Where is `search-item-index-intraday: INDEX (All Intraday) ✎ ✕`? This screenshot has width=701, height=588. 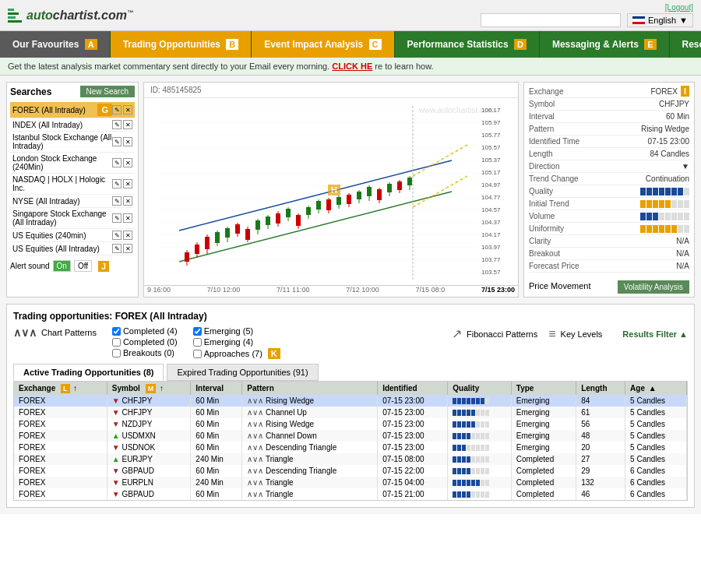
search-item-index-intraday: INDEX (All Intraday) ✎ ✕ is located at coordinates (72, 125).